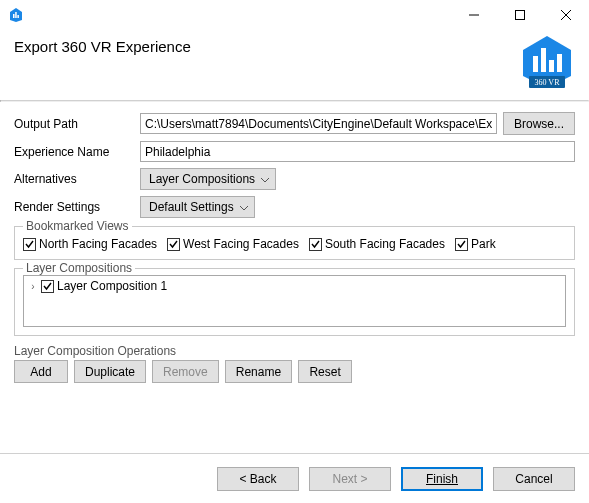 Image resolution: width=589 pixels, height=503 pixels. What do you see at coordinates (484, 244) in the screenshot?
I see `bookmark-label: Park` at bounding box center [484, 244].